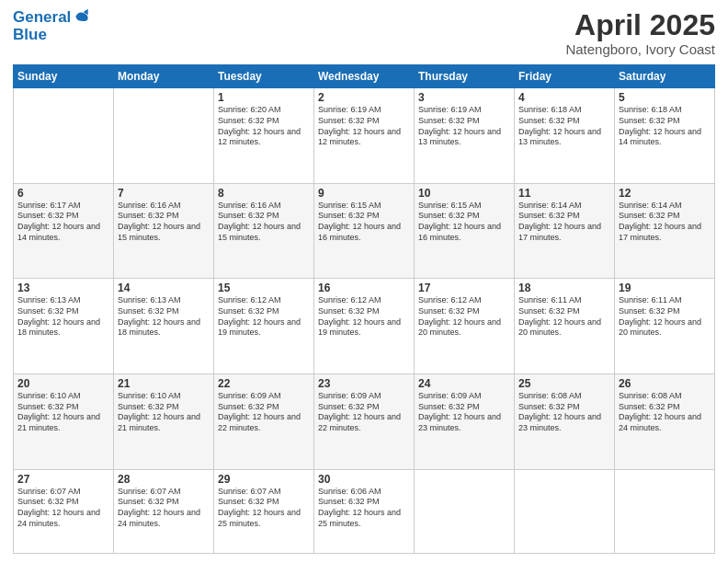 This screenshot has height=563, width=728. Describe the element at coordinates (564, 288) in the screenshot. I see `day-number: 18` at that location.